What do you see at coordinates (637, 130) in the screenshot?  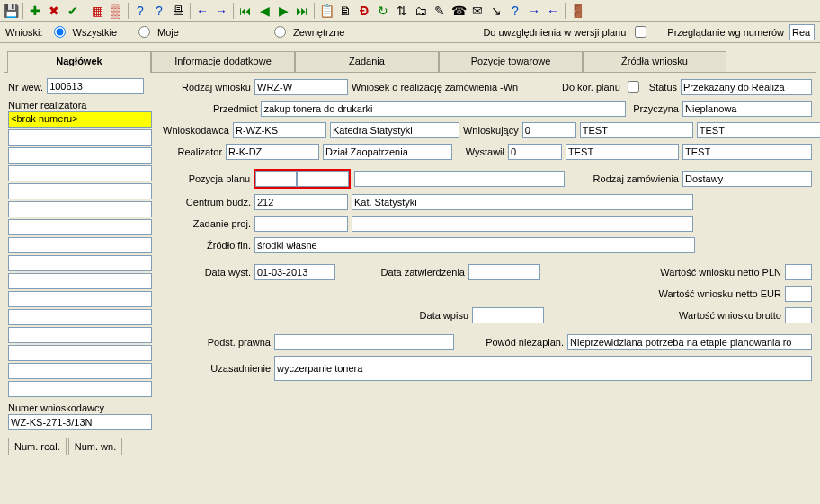 I see `wnioskujacy-test1` at bounding box center [637, 130].